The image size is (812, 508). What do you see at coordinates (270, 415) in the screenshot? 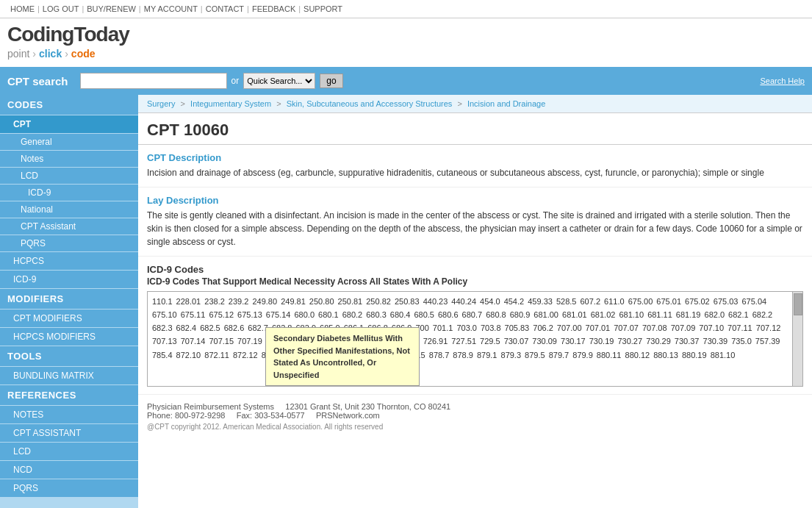
I see `footer-fax: Fax: 303-534-0577` at bounding box center [270, 415].